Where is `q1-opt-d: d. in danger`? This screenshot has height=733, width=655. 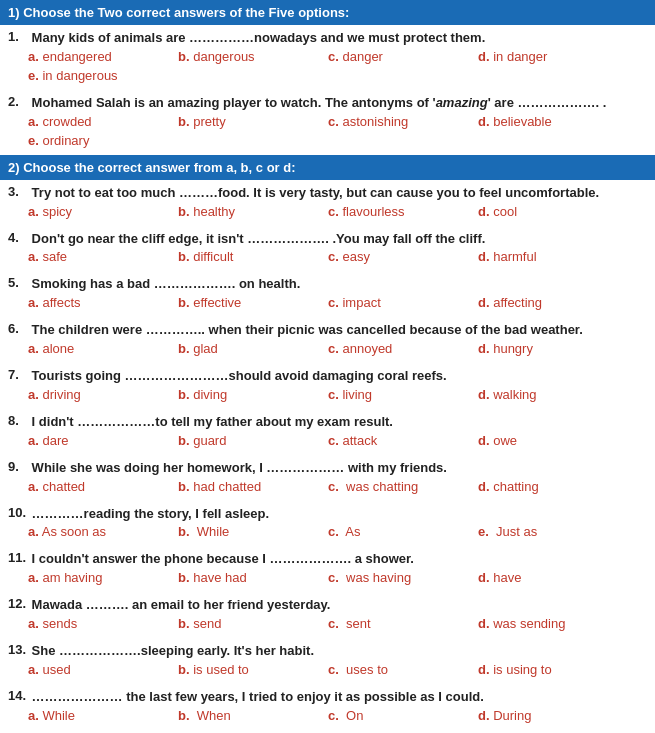 q1-opt-d: d. in danger is located at coordinates (549, 56).